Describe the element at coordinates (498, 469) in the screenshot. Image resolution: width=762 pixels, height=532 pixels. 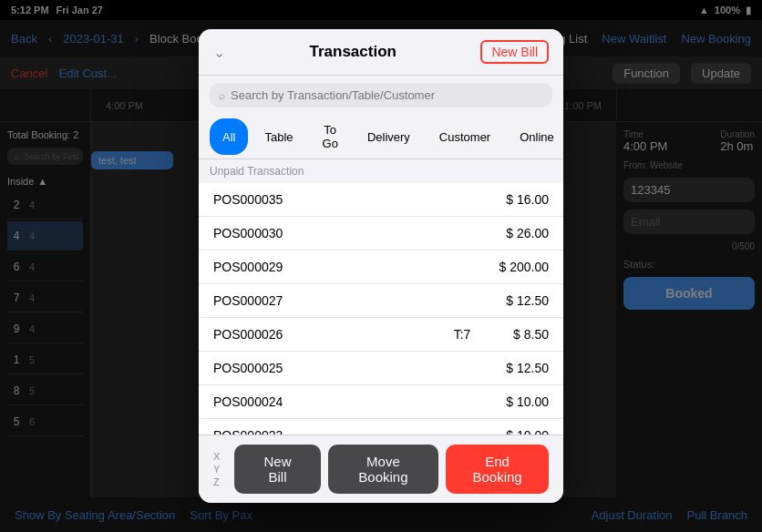
I see `footer-end-booking-button: End Booking` at that location.